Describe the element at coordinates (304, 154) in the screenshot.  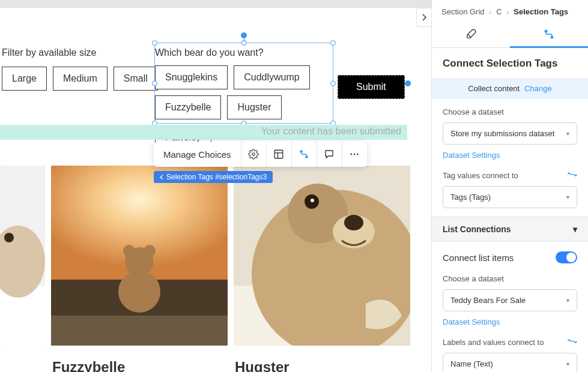
I see `toolbar-connect-button` at that location.